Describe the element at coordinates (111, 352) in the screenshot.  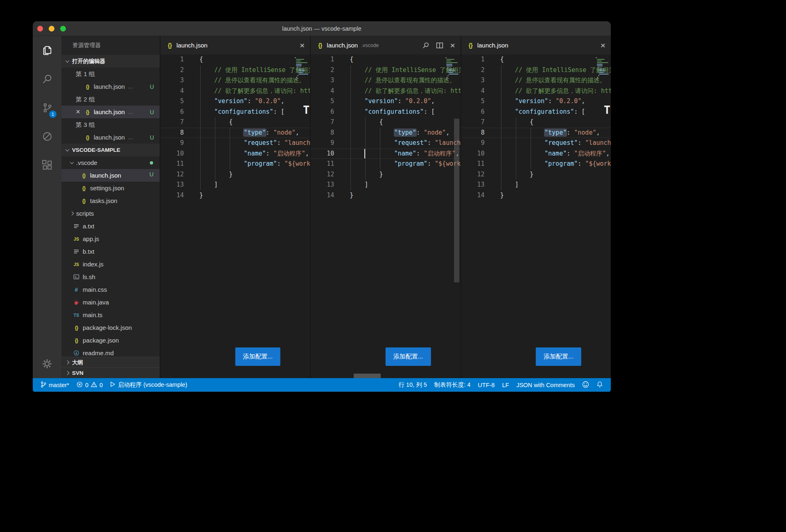
I see `file-item-readme.md: readme.md` at that location.